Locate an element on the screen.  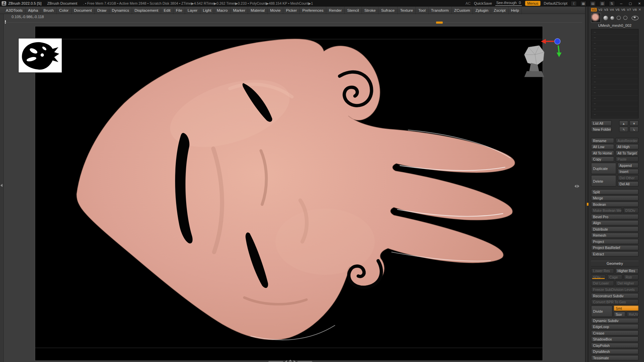
append-button: Append is located at coordinates (628, 165).